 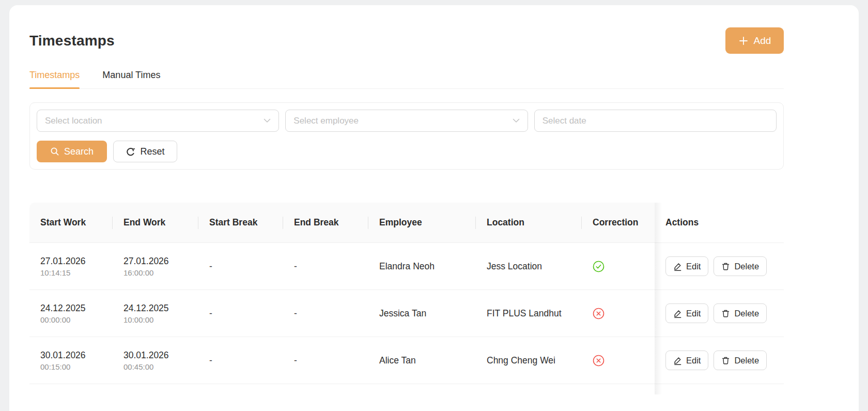 I want to click on location-name: Jess Location, so click(x=515, y=267).